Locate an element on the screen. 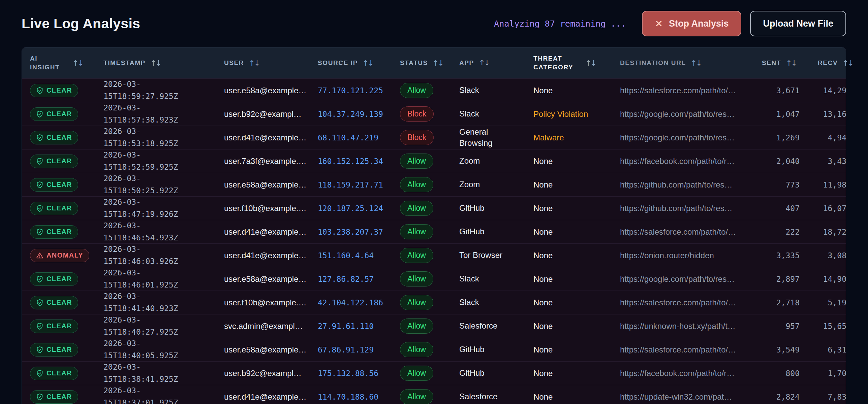 The width and height of the screenshot is (868, 404). recv-cell: 18,72 is located at coordinates (826, 232).